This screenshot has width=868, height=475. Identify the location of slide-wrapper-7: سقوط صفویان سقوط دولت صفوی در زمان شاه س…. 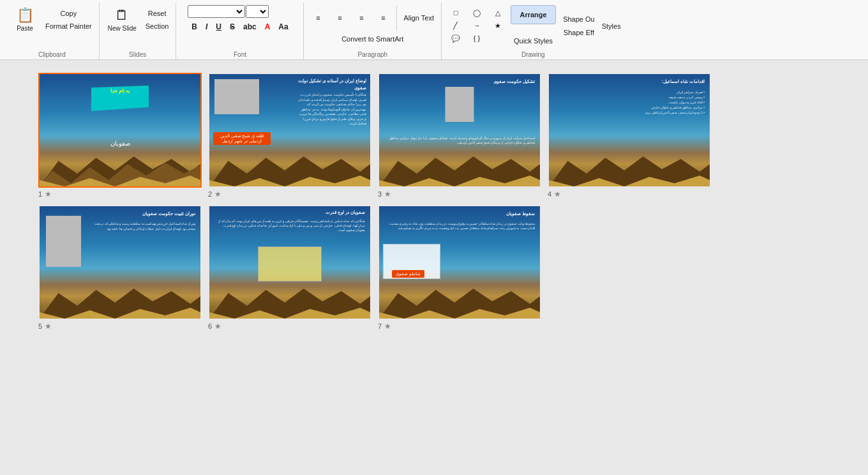
(460, 268).